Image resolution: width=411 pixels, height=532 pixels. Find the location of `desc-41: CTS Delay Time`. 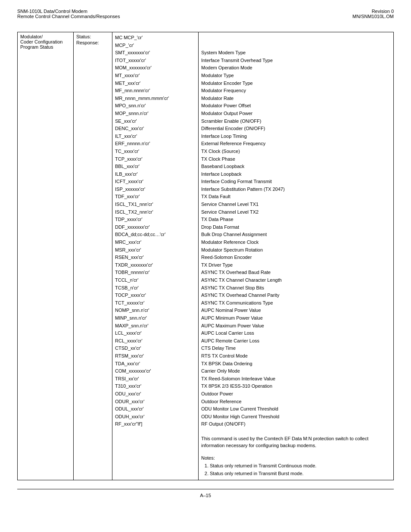

desc-41: CTS Delay Time is located at coordinates (296, 348).